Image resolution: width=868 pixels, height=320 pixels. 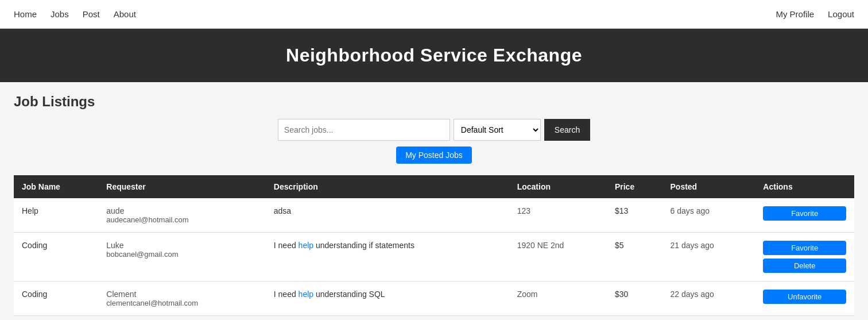 I want to click on table-row: CodingLukebobcanel@gmail.comI need help …, so click(x=434, y=257).